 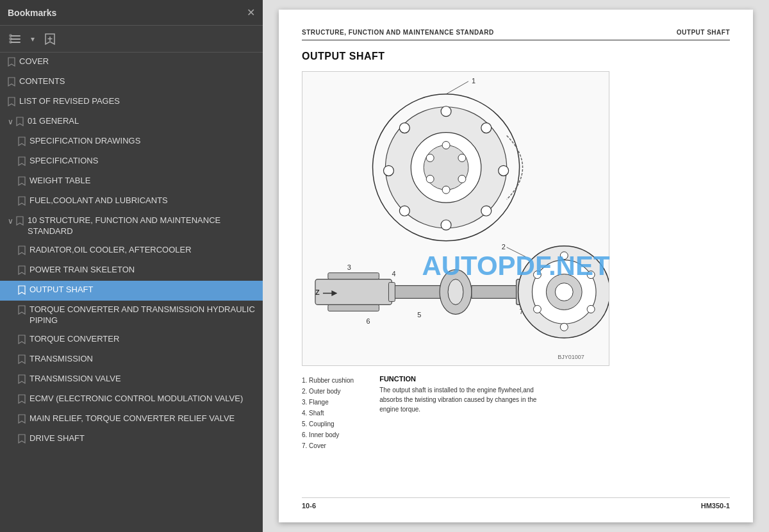 I want to click on page-header: STRUCTURE, FUNCTION AND MAINTENANCE STAN…, so click(x=516, y=35).